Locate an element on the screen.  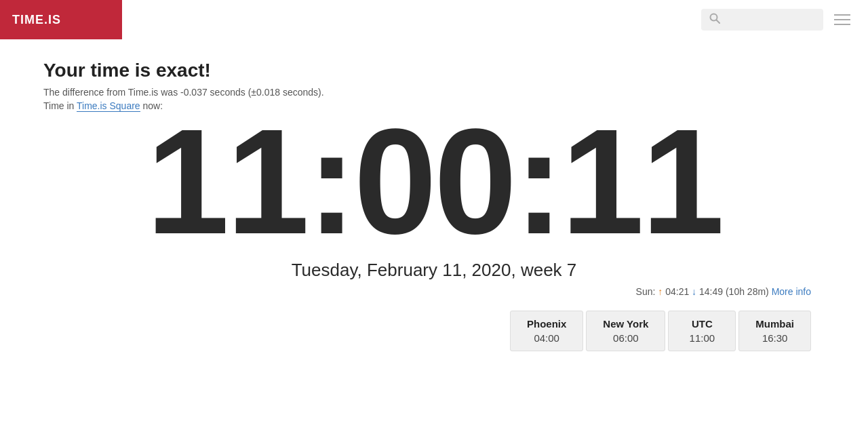
diff-text: The difference from Time.is was -0.037 s… is located at coordinates (434, 92).